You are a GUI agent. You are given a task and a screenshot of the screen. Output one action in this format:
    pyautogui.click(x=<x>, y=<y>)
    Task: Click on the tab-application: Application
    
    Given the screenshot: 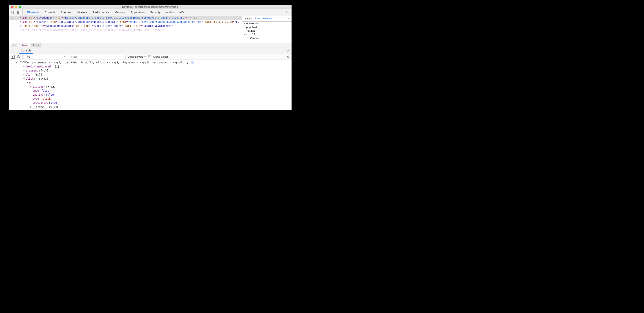 What is the action you would take?
    pyautogui.click(x=138, y=12)
    